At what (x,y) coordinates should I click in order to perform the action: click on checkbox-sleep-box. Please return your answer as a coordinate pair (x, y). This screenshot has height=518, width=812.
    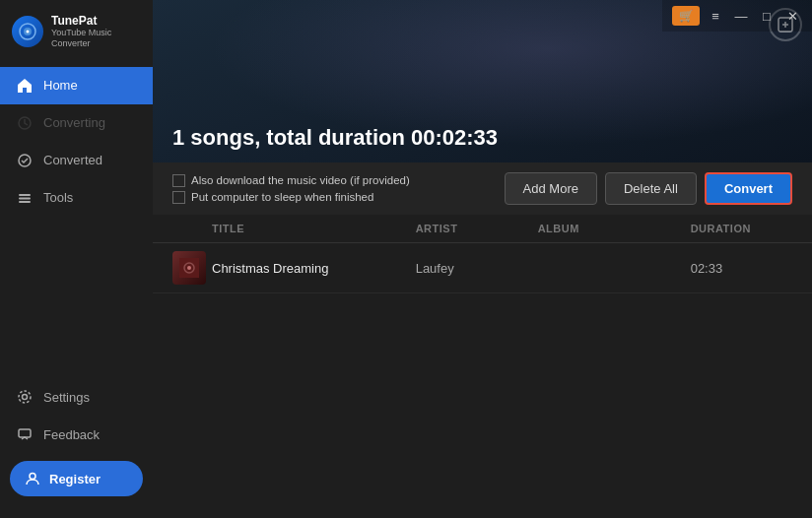
    Looking at the image, I should click on (179, 197).